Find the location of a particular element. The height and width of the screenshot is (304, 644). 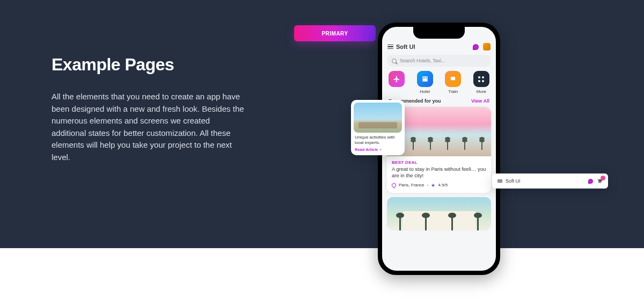

second-card-image is located at coordinates (439, 214).